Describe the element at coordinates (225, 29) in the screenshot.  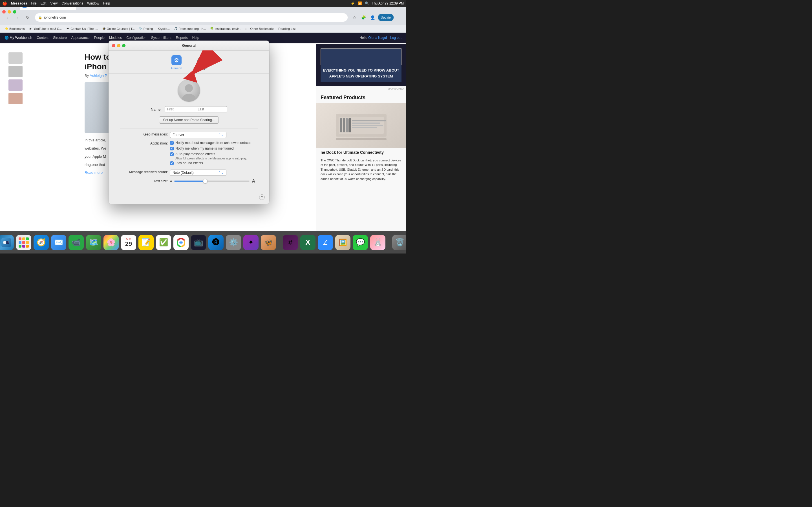
I see `bookmark-inspirational: 🍀 Inspirational envir...` at that location.